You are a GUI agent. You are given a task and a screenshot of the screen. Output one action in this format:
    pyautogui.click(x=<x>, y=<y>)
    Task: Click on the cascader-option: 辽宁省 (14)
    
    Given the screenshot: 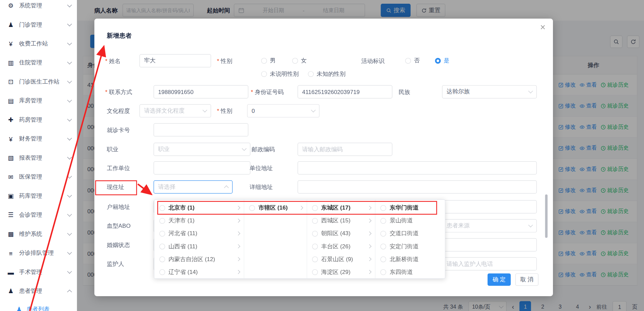 What is the action you would take?
    pyautogui.click(x=199, y=272)
    